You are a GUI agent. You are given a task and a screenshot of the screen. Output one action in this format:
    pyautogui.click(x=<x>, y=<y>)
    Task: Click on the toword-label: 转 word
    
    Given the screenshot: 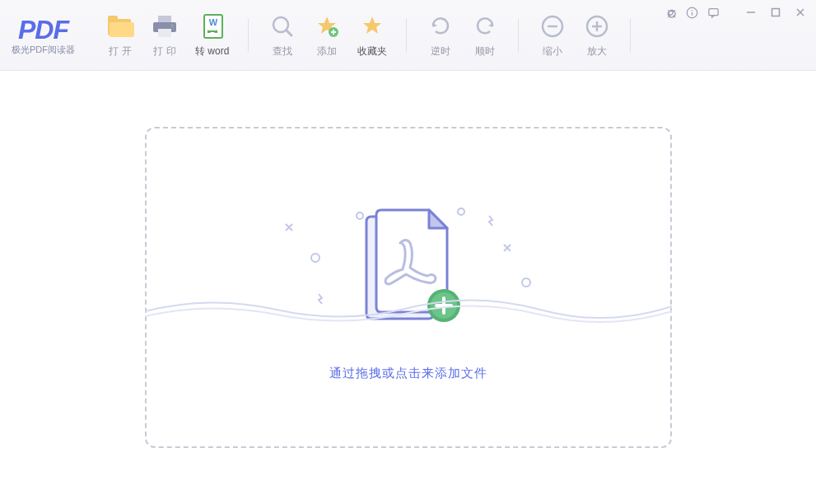 What is the action you would take?
    pyautogui.click(x=212, y=51)
    